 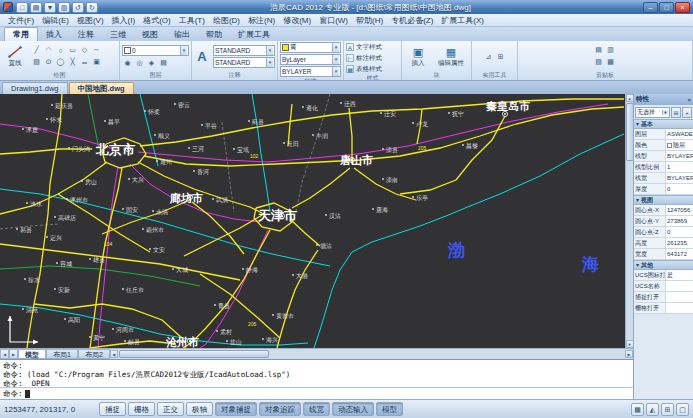 I want to click on property-row: 厚度0, so click(x=664, y=190).